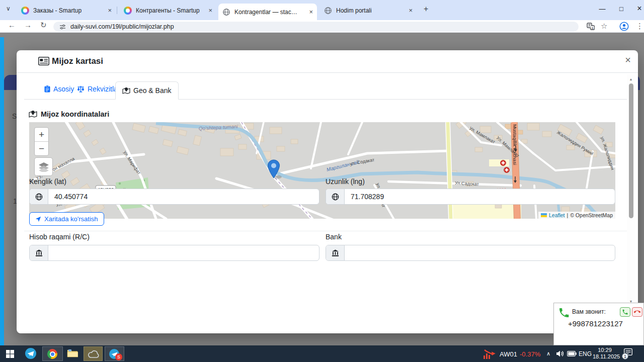 The height and width of the screenshot is (362, 644). I want to click on modal-close-icon: ×, so click(628, 60).